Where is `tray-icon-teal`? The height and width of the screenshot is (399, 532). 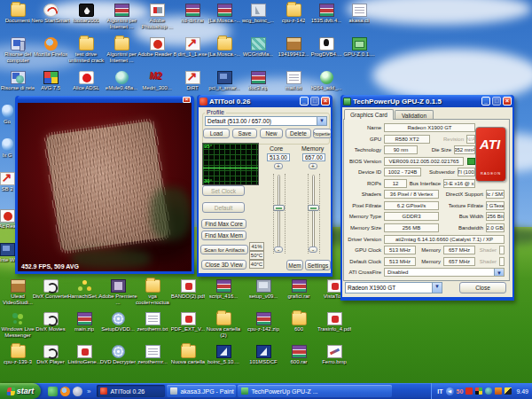
tray-icon-teal is located at coordinates (489, 391).